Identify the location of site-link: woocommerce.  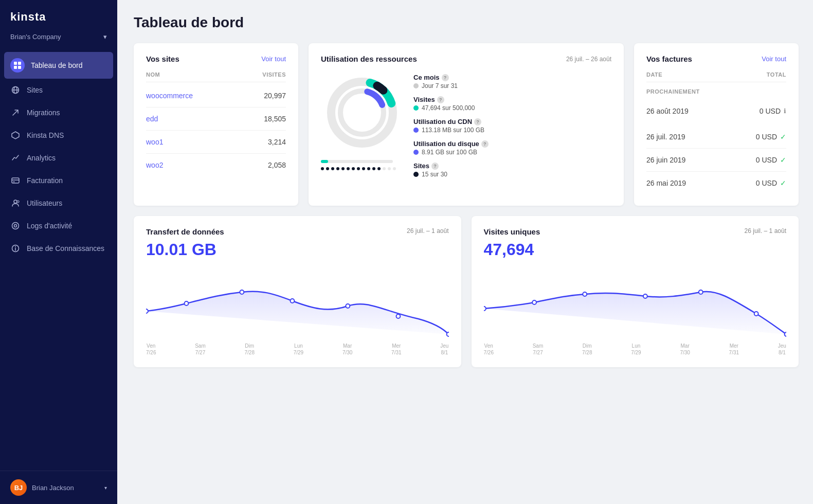
(205, 96).